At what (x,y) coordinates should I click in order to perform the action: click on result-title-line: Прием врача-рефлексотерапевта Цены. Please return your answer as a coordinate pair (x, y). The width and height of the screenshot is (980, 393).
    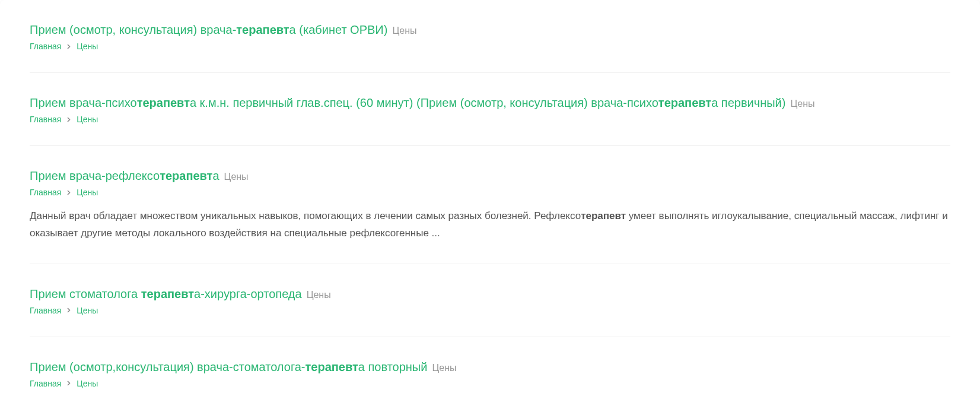
    Looking at the image, I should click on (490, 176).